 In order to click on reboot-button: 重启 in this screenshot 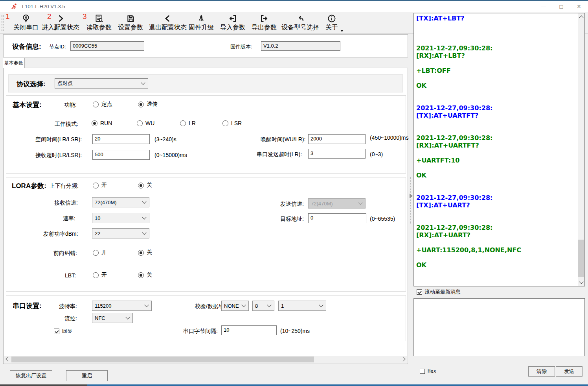, I will do `click(87, 376)`.